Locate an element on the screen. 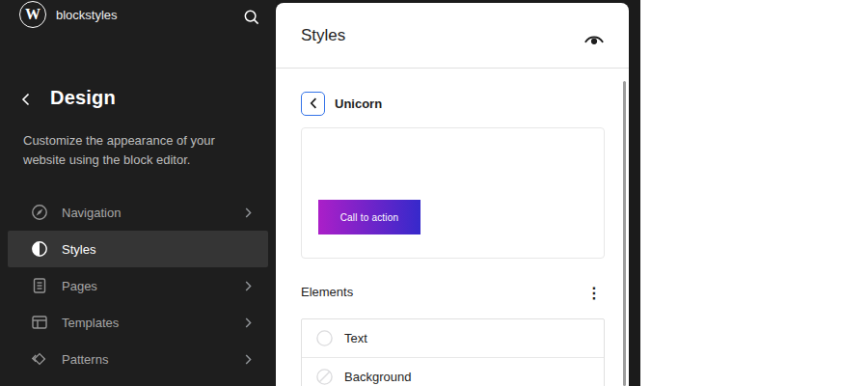  panel-title: Styles is located at coordinates (323, 36).